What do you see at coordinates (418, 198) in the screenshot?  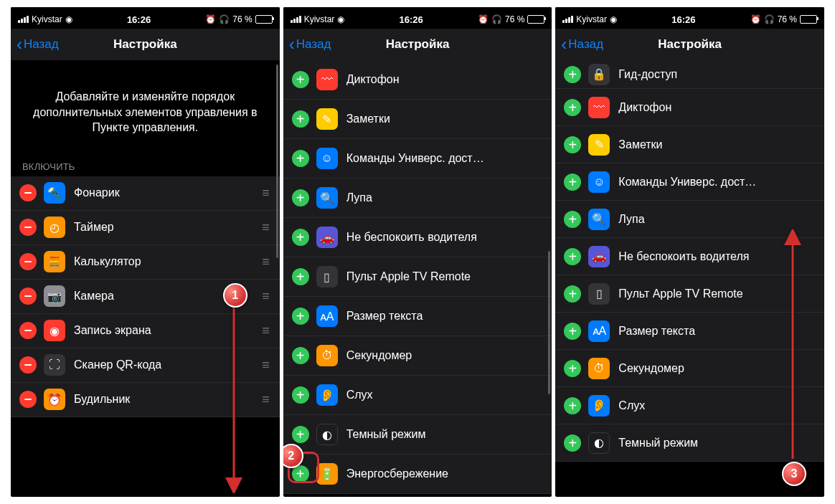 I see `list-item: 🔍 Лупа` at bounding box center [418, 198].